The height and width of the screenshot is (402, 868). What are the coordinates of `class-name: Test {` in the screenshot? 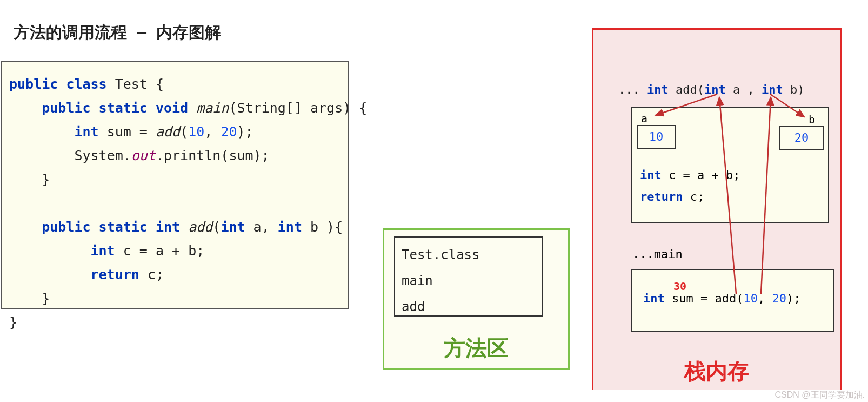 It's located at (139, 84).